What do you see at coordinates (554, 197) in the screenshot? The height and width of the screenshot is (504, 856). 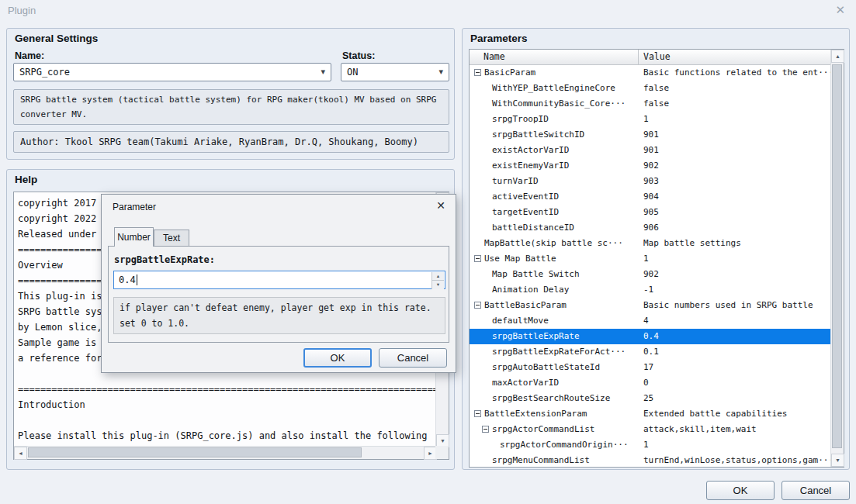 I see `param-name-cell: activeEventID` at bounding box center [554, 197].